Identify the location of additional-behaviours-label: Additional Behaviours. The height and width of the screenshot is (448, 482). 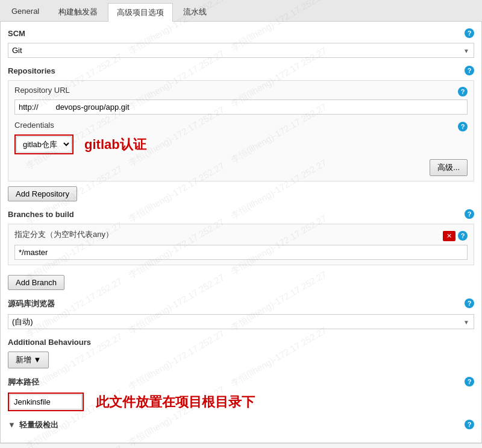
(49, 341).